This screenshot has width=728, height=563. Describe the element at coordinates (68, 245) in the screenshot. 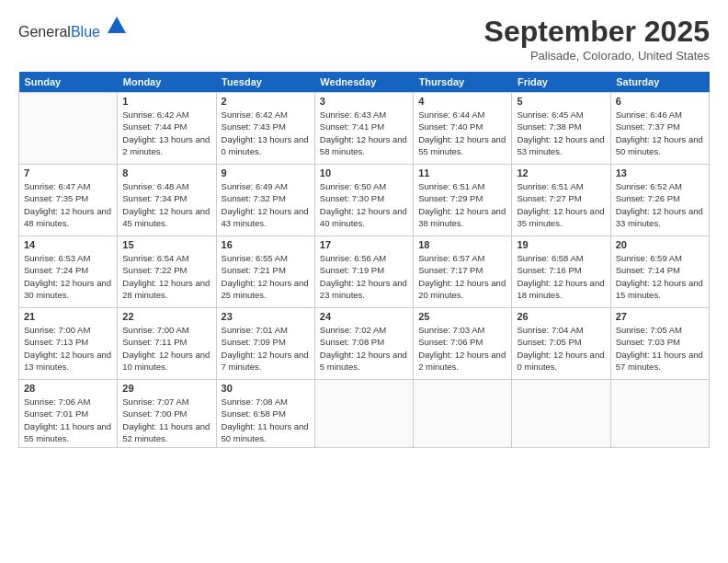

I see `day-number: 14` at that location.